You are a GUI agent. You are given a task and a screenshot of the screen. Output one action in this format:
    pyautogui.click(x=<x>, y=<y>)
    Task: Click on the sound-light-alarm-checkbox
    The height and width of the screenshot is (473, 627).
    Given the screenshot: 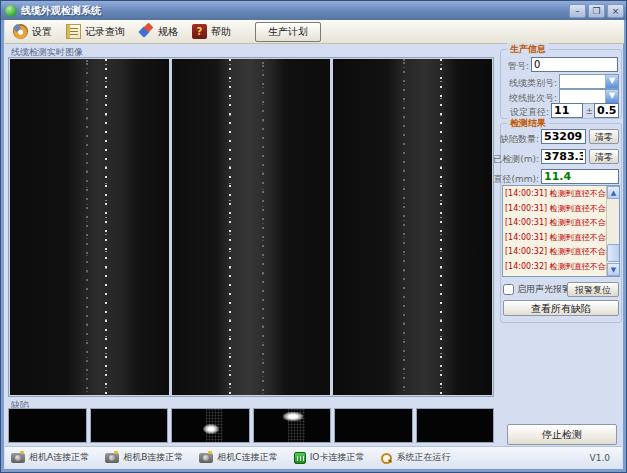 What is the action you would take?
    pyautogui.click(x=508, y=290)
    